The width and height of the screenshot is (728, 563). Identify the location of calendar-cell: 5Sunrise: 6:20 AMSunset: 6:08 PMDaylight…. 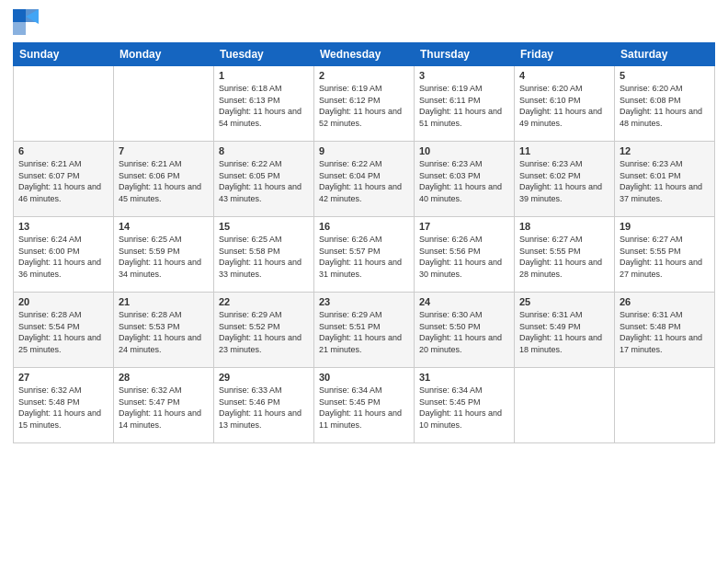
(665, 104).